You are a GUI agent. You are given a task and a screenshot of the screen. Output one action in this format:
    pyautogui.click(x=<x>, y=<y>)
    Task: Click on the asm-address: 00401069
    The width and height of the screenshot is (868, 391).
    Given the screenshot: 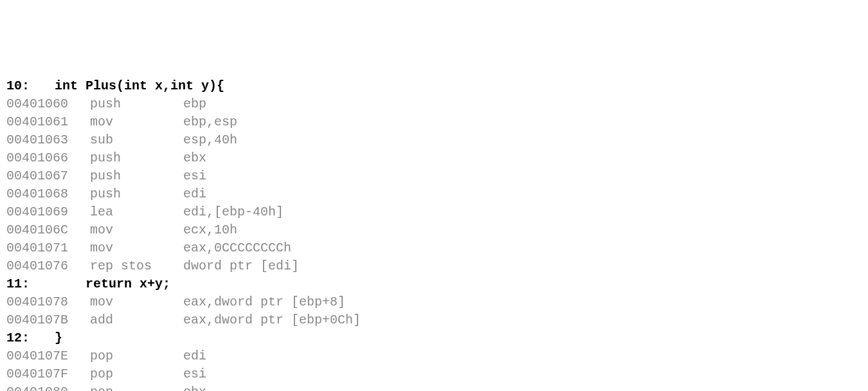 What is the action you would take?
    pyautogui.click(x=48, y=212)
    